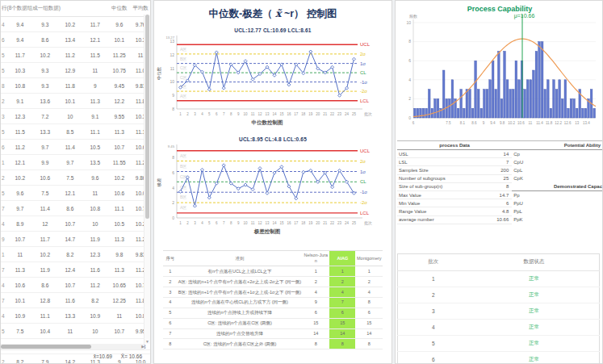 The height and width of the screenshot is (364, 603). Describe the element at coordinates (170, 258) in the screenshot. I see `rules-column-header: 序号` at that location.